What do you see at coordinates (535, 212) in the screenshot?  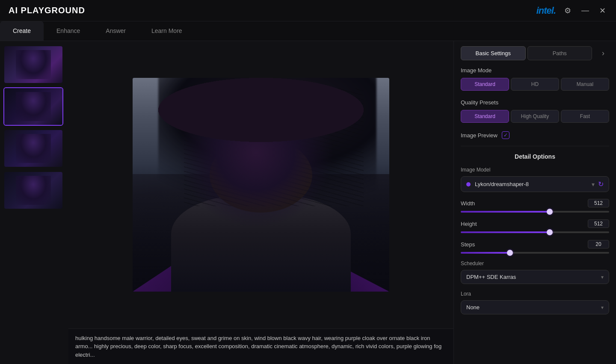 I see `width-slider-track` at bounding box center [535, 212].